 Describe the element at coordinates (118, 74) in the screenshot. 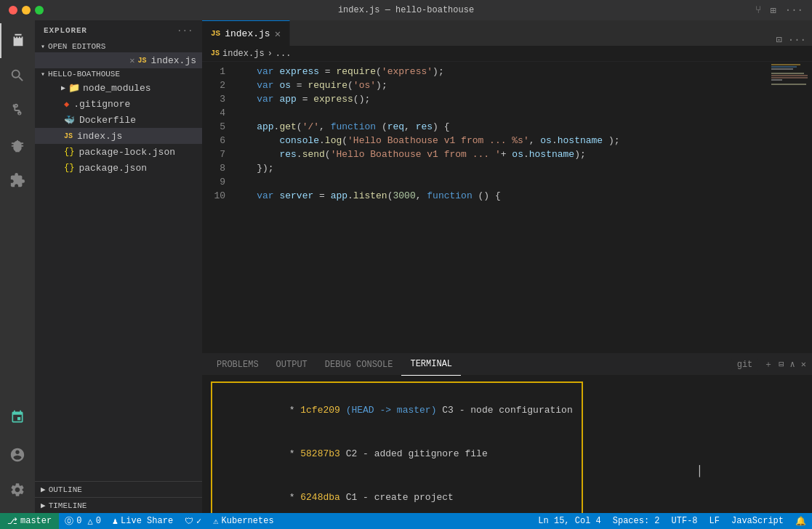

I see `hello-boathouse-section: ▾ HELLO-BOATHOUSE` at that location.